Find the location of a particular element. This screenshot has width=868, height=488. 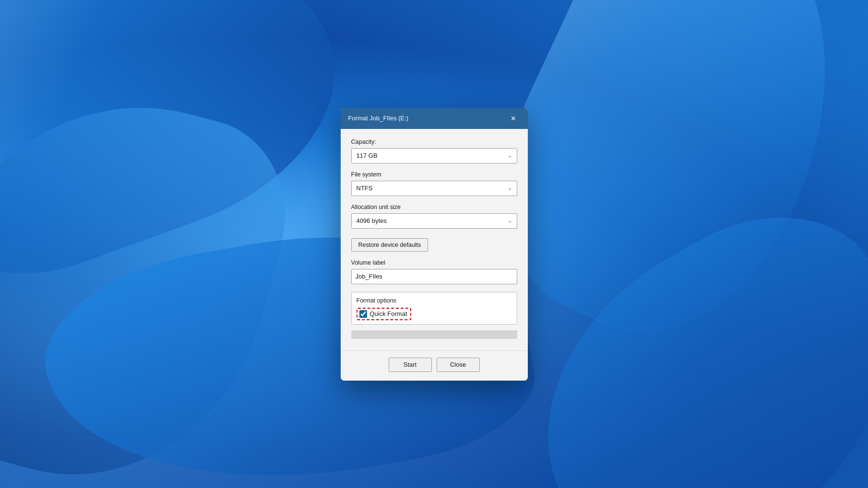

title-bar: Format Job_FIles (E:) ✕ is located at coordinates (434, 118).